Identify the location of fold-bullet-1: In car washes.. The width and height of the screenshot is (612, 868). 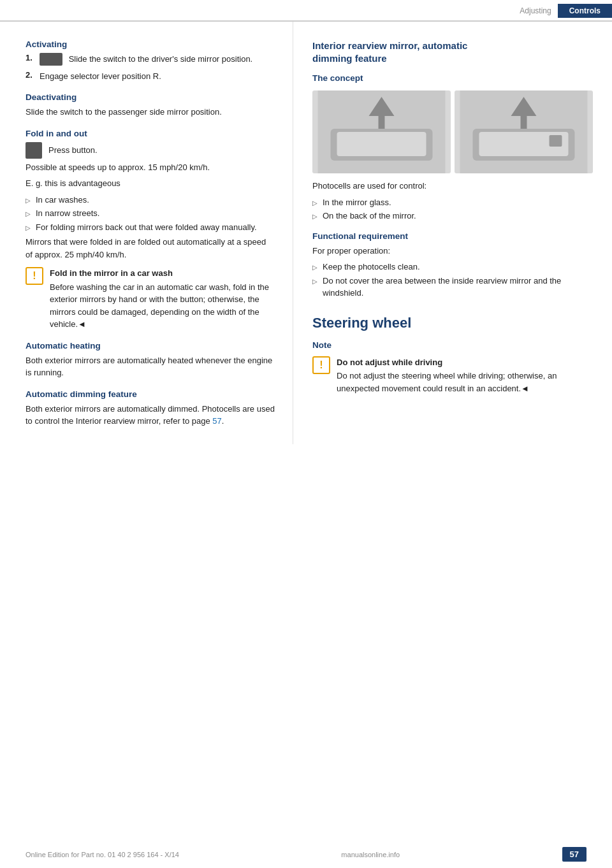
(150, 200).